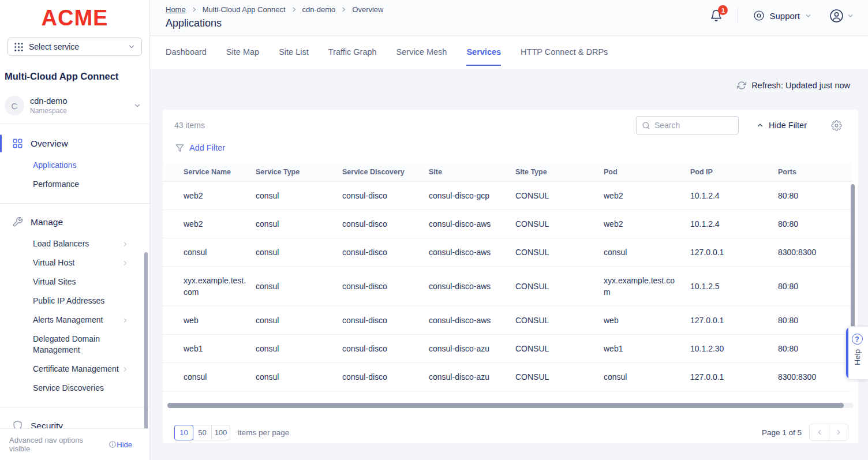 Image resolution: width=868 pixels, height=460 pixels. Describe the element at coordinates (472, 224) in the screenshot. I see `cell-site: consul-disco-aws` at that location.